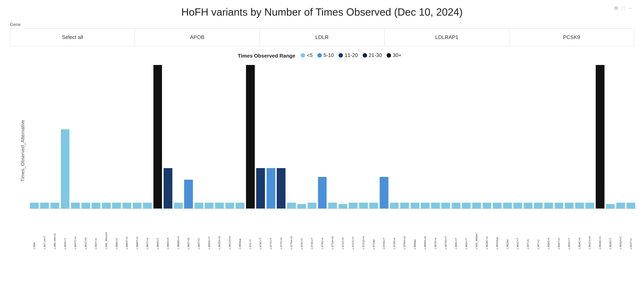 This screenshot has height=306, width=644. I want to click on filter-btn-apob: APOB, so click(197, 37).